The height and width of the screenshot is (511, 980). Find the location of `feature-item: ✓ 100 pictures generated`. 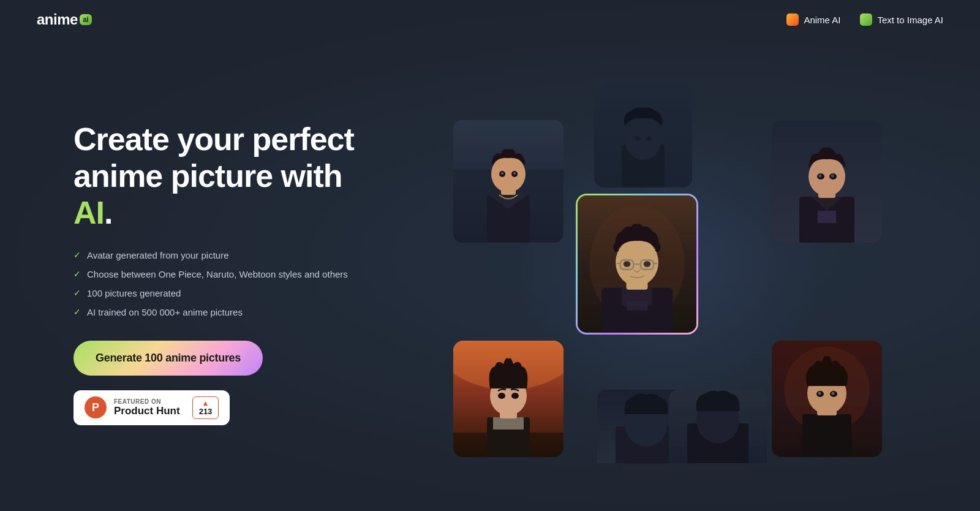

feature-item: ✓ 100 pictures generated is located at coordinates (221, 293).